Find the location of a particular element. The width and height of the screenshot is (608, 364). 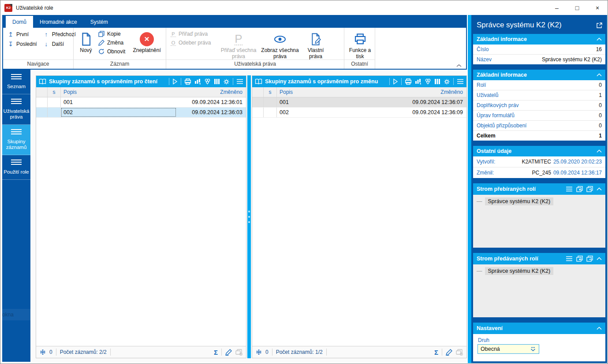

open-in-window-icon is located at coordinates (600, 26).